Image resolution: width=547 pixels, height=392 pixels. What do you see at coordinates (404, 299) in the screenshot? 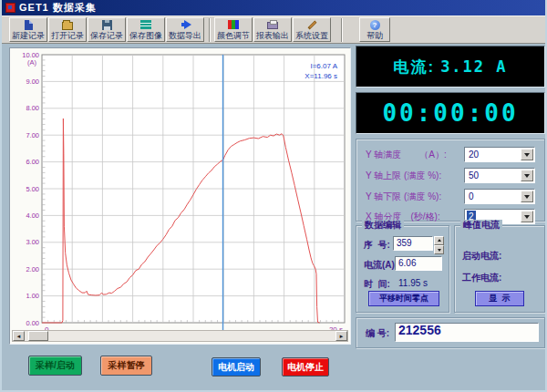
I see `shift-time-zero-button: 平移时间零点` at bounding box center [404, 299].